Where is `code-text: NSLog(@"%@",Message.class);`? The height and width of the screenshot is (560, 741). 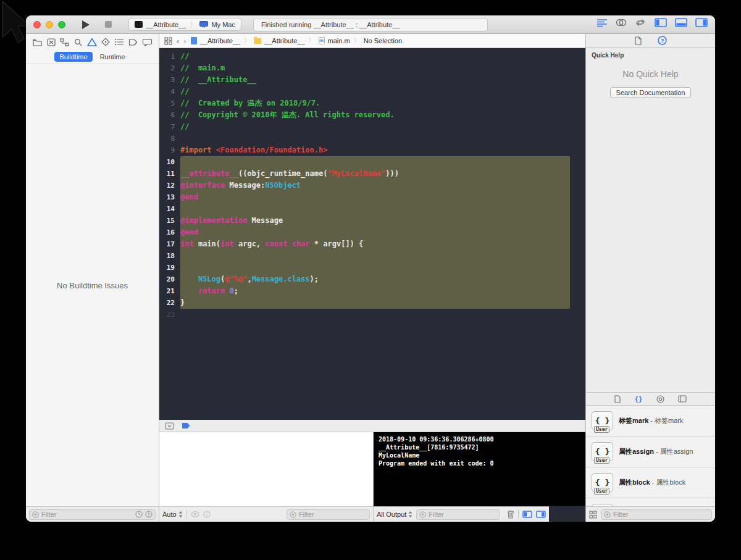 code-text: NSLog(@"%@",Message.class); is located at coordinates (375, 279).